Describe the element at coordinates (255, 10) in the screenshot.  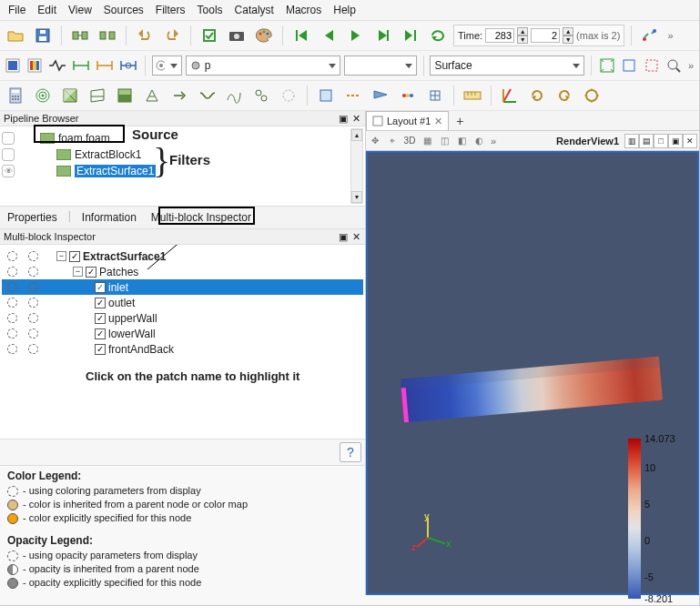
I see `menu-catalyst: Catalyst` at that location.